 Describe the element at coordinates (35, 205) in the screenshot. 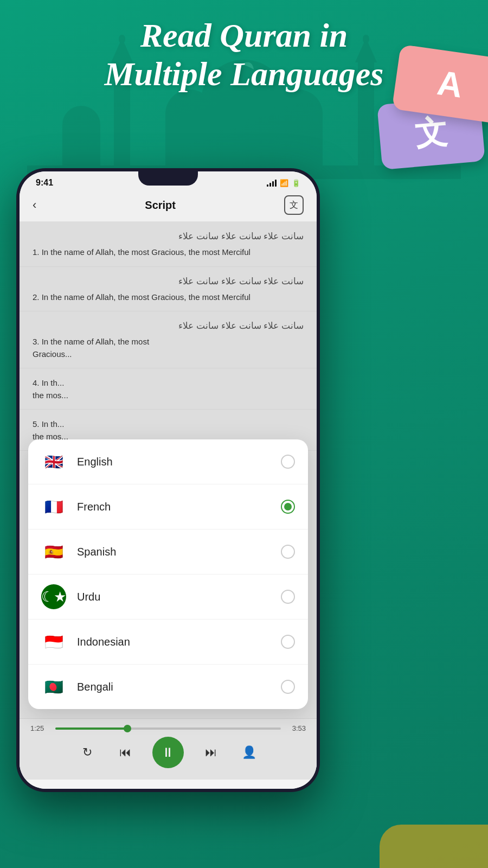

I see `back-button: ‹` at that location.